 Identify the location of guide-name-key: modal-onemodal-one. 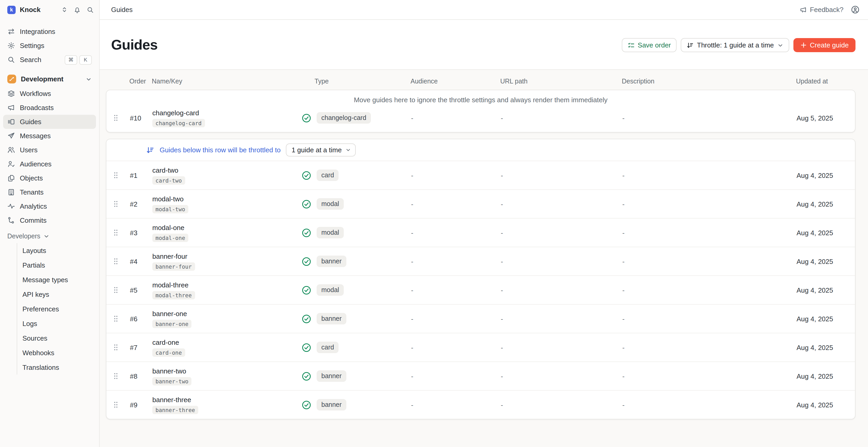
(224, 233).